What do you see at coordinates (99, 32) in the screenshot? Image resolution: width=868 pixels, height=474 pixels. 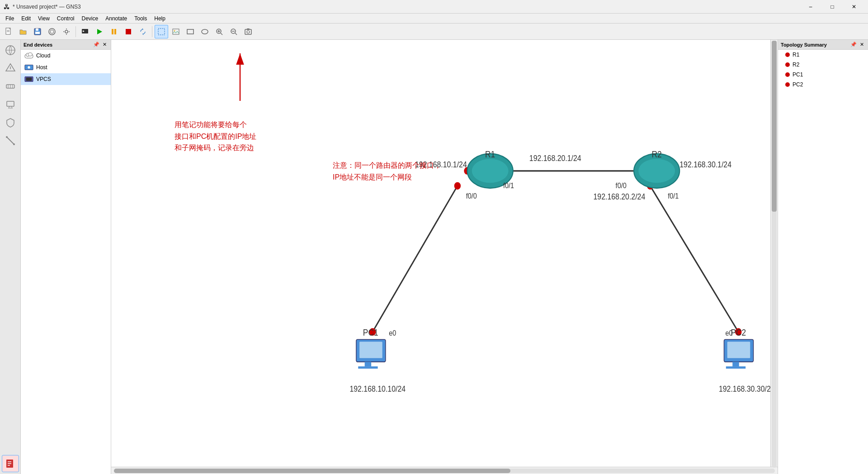 I see `toolbar-run` at bounding box center [99, 32].